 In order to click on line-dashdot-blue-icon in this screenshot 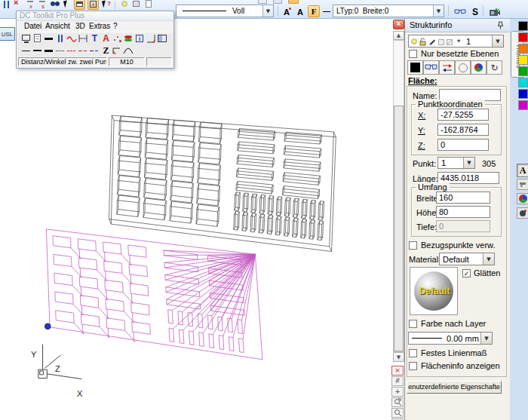, I will do `click(95, 51)`.